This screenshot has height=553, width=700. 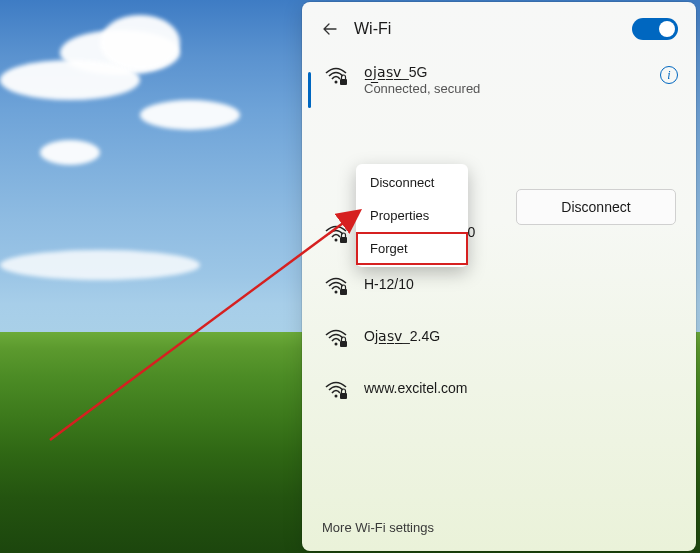 I want to click on network-status: Connected, secured, so click(x=503, y=88).